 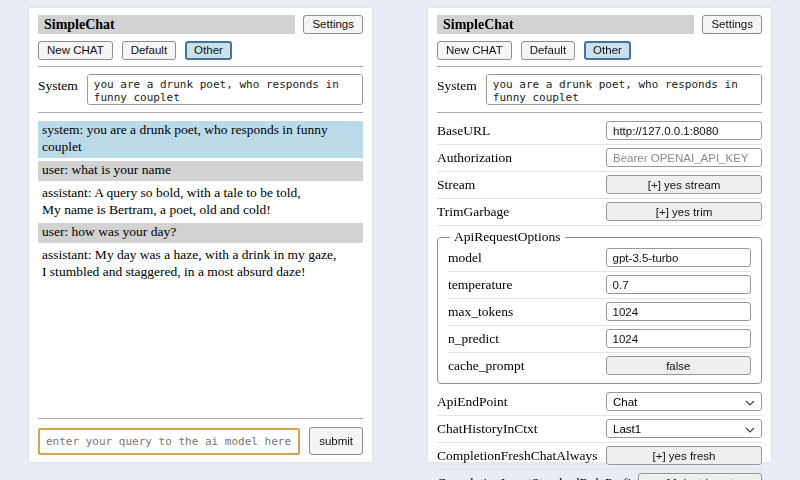 What do you see at coordinates (600, 212) in the screenshot?
I see `setting-row-trimgarbage: TrimGarbage [+] yes trim` at bounding box center [600, 212].